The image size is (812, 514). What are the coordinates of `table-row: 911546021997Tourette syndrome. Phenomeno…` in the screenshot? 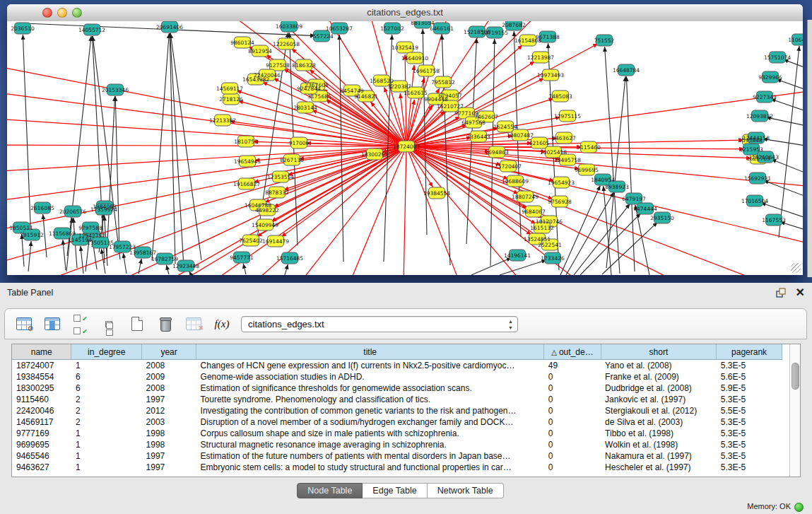 It's located at (406, 399).